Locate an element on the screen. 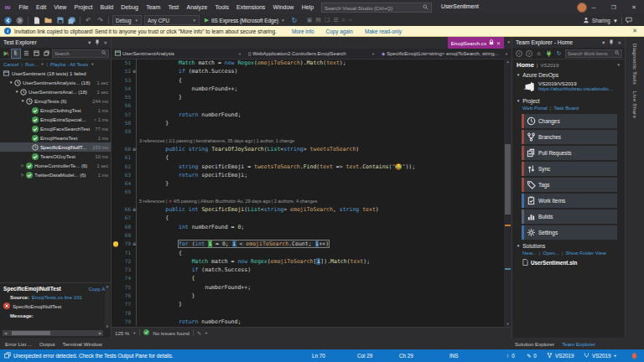  pin-icon is located at coordinates (97, 43).